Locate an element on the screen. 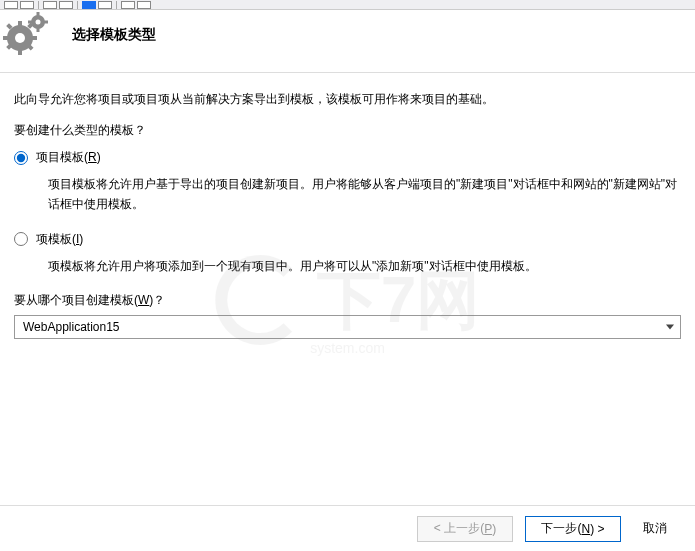 This screenshot has width=695, height=551. wizard-footer: < 上一步(P) 下一步(N) > 取消 is located at coordinates (348, 528).